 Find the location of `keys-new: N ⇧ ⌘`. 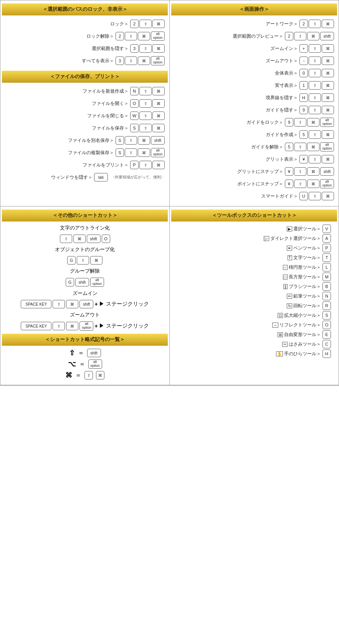

keys-new: N ⇧ ⌘ is located at coordinates (147, 91).